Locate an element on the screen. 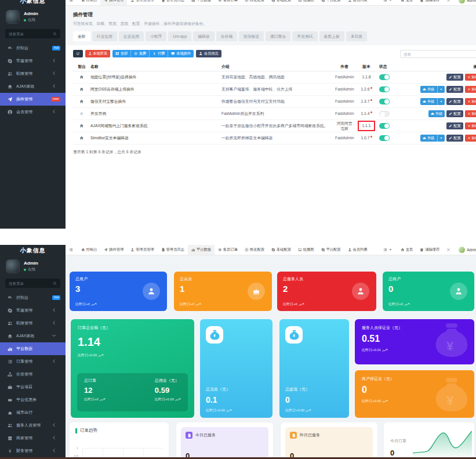 This screenshot has width=476, height=459. tab-小程序: 小程序 is located at coordinates (156, 36).